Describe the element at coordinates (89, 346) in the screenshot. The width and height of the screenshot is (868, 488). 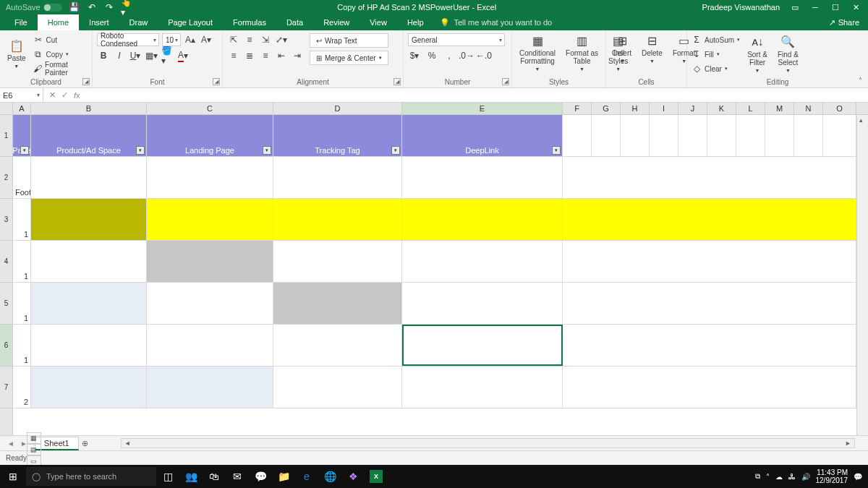
I see `cell-B6` at that location.